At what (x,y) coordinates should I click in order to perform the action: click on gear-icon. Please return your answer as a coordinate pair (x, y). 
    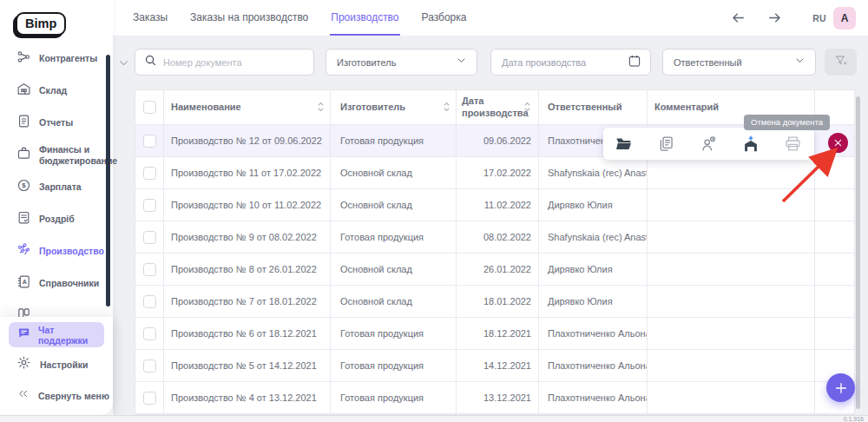
    Looking at the image, I should click on (24, 365).